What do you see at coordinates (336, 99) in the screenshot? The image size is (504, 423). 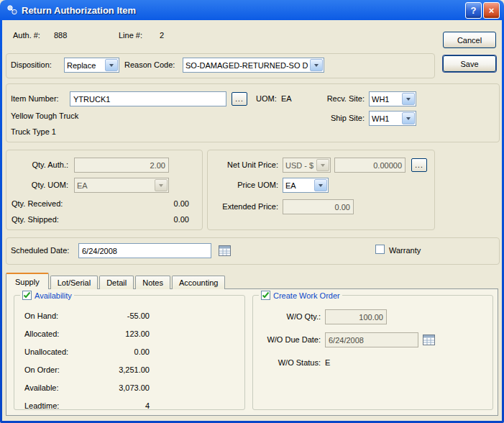 I see `recv-site-label: Recv. Site:` at bounding box center [336, 99].